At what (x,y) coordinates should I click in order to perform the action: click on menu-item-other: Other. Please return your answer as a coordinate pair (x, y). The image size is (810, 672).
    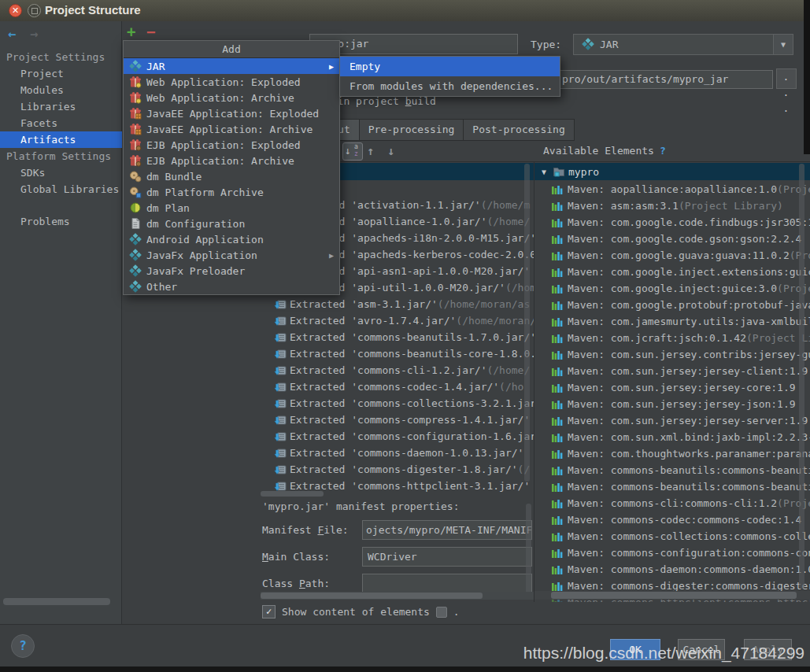
    Looking at the image, I should click on (231, 286).